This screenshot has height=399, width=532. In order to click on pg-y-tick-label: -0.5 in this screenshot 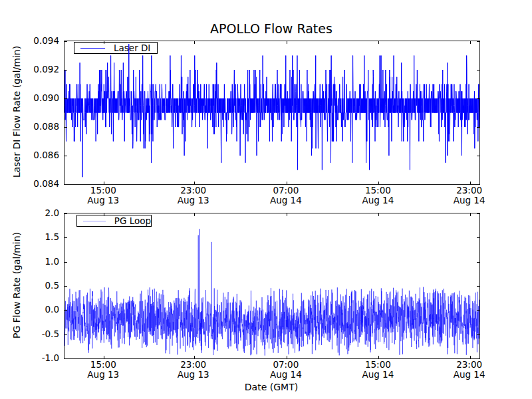, I will do `click(29, 334)`.